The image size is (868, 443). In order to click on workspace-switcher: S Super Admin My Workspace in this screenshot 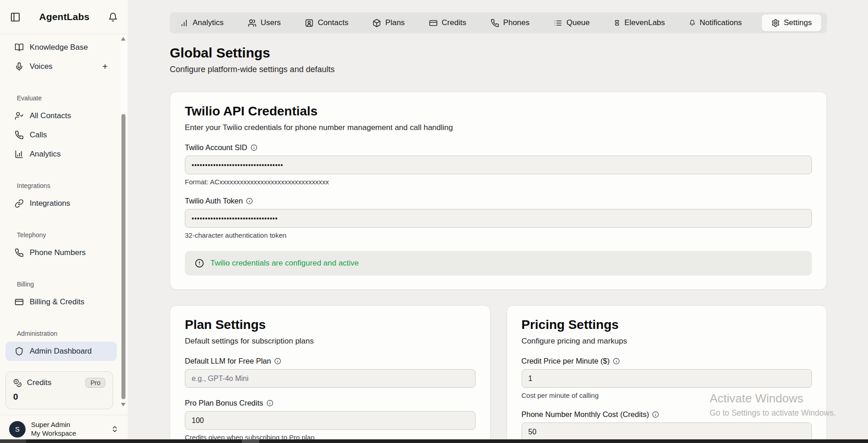, I will do `click(64, 429)`.